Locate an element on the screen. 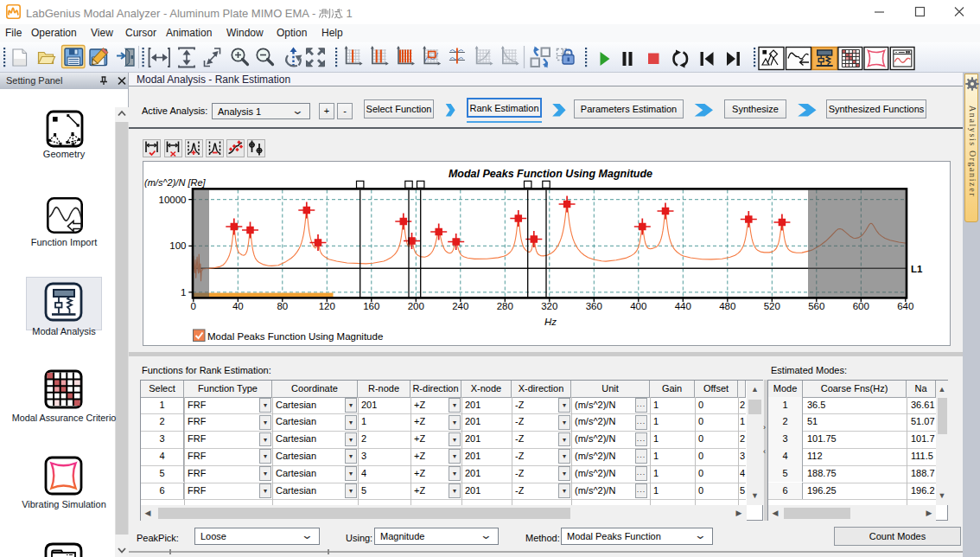 Image resolution: width=980 pixels, height=557 pixels. svg-text: 240 is located at coordinates (460, 306).